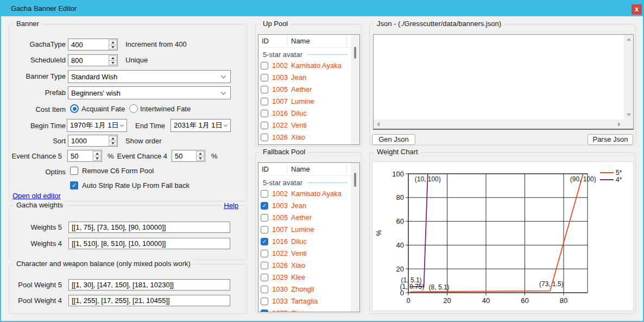 This screenshot has height=322, width=644. I want to click on event-chance5-spinner, so click(97, 156).